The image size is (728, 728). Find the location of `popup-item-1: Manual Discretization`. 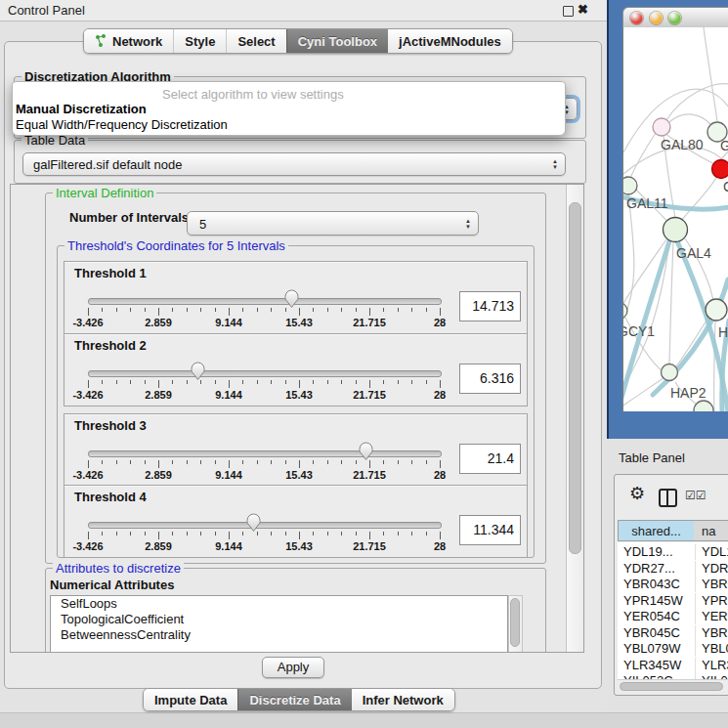

popup-item-1: Manual Discretization is located at coordinates (81, 109).